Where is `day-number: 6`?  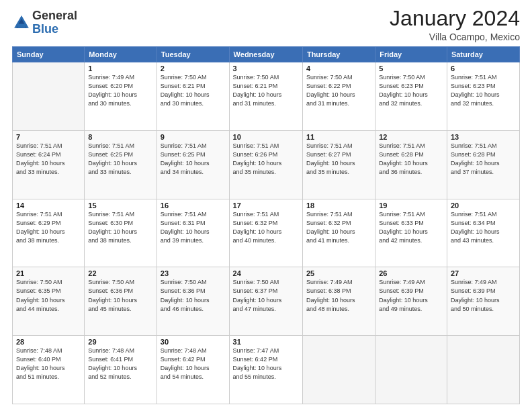 day-number: 6 is located at coordinates (484, 68).